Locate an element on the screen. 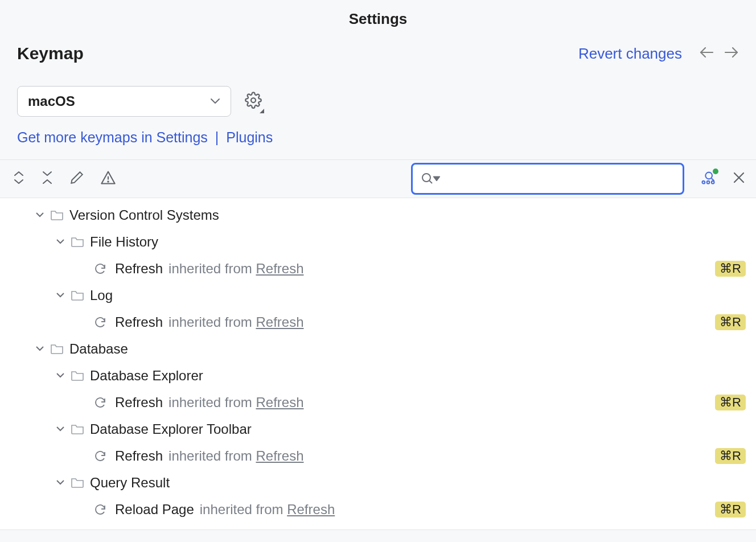  expand-all-button is located at coordinates (19, 179).